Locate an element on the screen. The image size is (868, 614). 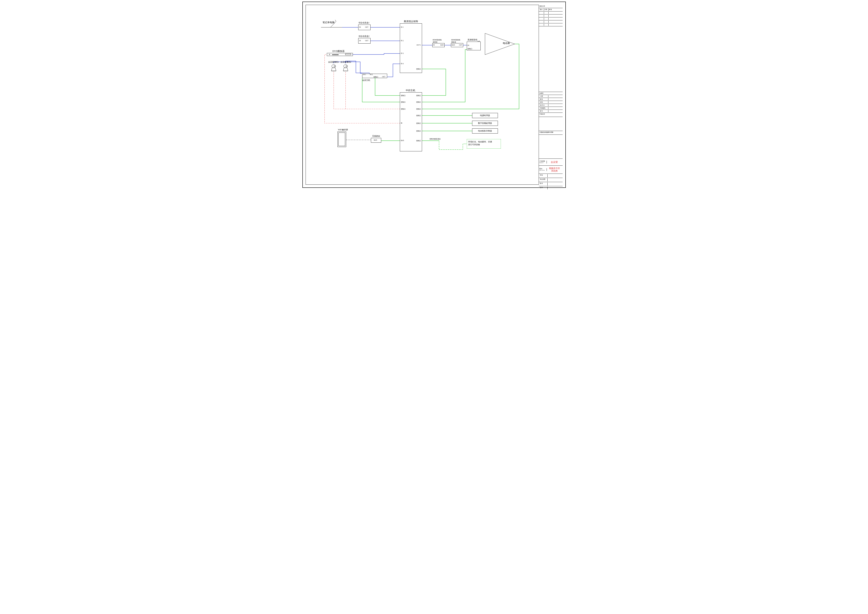
conf-host-in1: IN 1 is located at coordinates (364, 75).